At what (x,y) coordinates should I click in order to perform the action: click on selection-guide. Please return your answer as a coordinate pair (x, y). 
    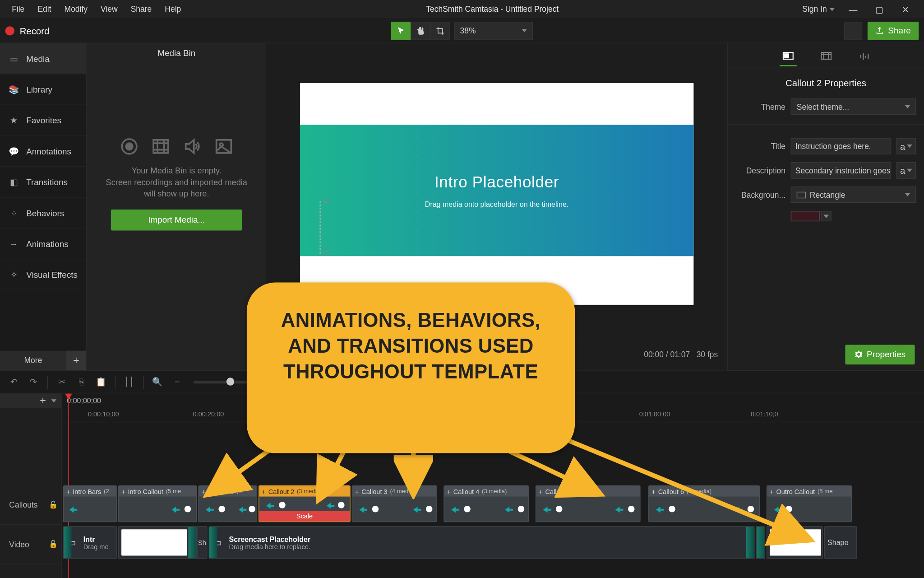
    Looking at the image, I should click on (320, 227).